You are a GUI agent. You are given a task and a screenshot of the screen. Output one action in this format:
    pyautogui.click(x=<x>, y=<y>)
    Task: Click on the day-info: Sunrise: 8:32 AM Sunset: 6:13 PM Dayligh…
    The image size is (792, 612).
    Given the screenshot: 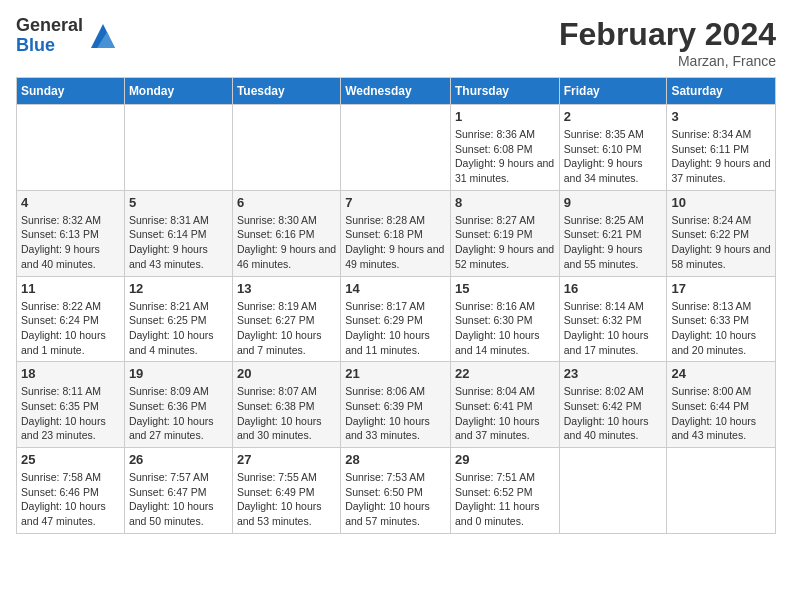 What is the action you would take?
    pyautogui.click(x=70, y=242)
    